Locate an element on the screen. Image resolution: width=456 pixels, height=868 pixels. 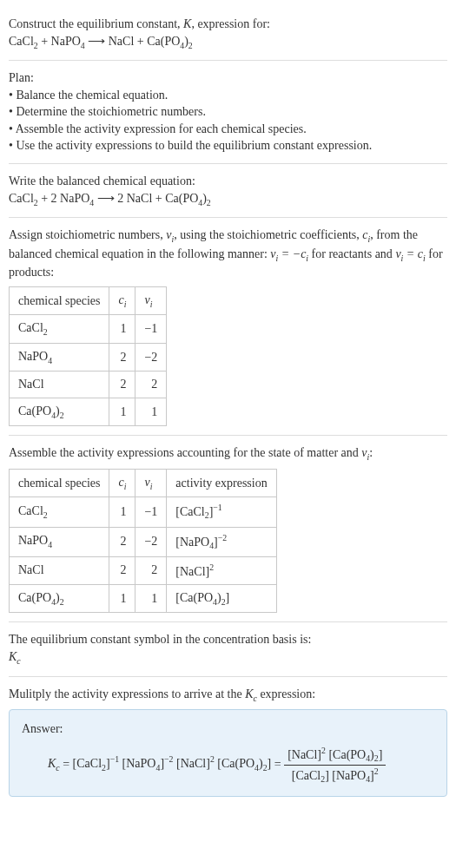
table-row: NaCl 2 2 [NaCl]2 is located at coordinates (143, 570).